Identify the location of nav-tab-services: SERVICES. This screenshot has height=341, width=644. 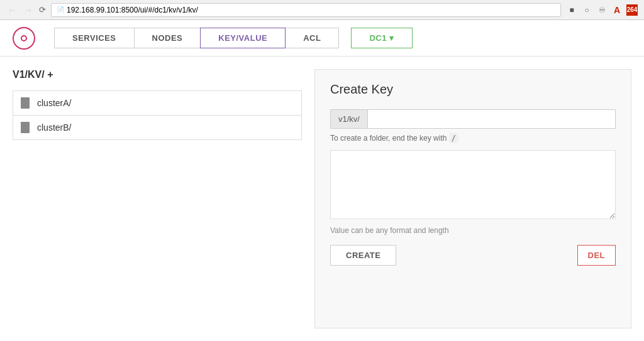
(94, 38).